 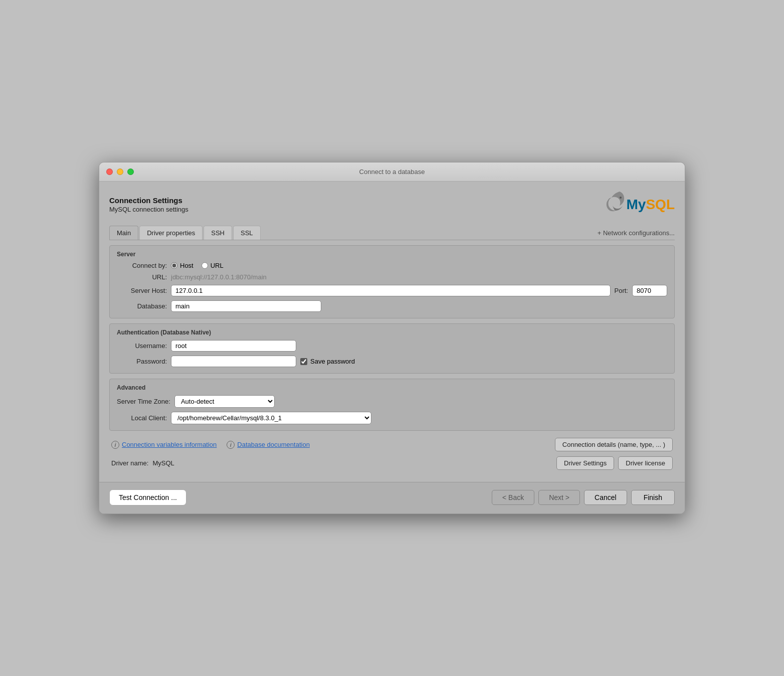 I want to click on timezone-label: Server Time Zone:, so click(x=143, y=401).